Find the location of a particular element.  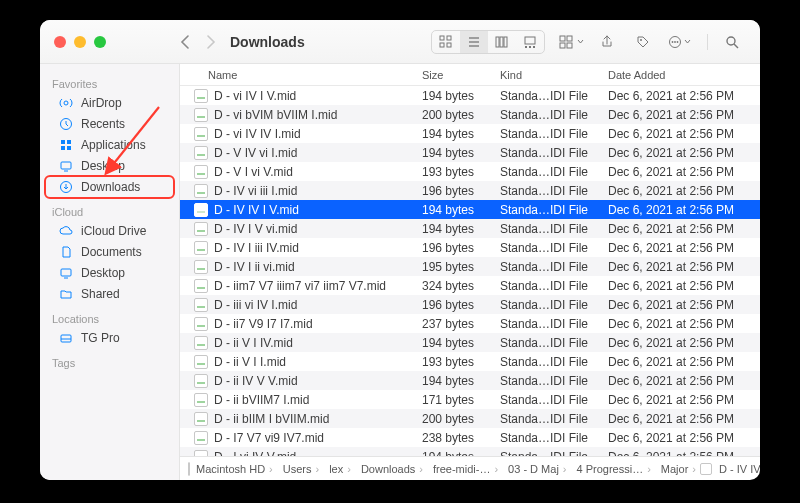

table-row: D - IV I V vi.mid194 bytesStanda…IDI Fil… is located at coordinates (470, 228).